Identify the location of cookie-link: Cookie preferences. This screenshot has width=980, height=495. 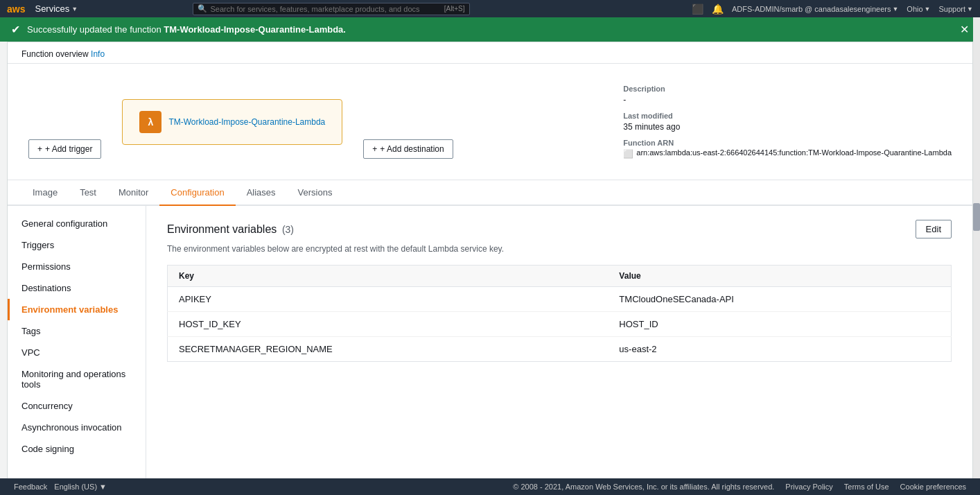
(933, 483).